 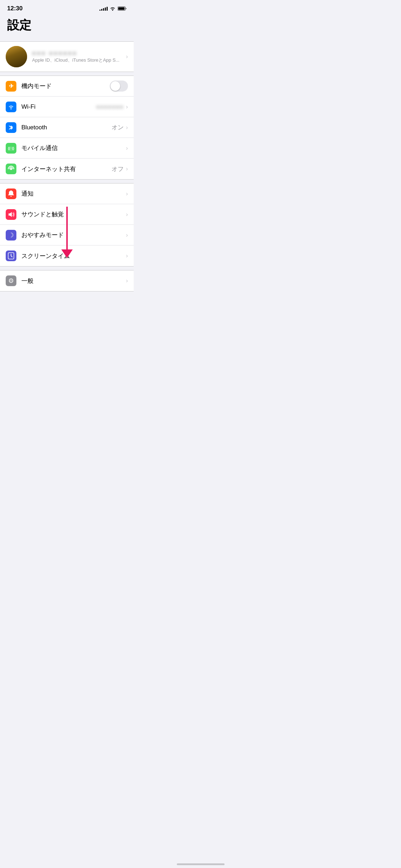 I want to click on page-title-section: 設定, so click(x=67, y=26).